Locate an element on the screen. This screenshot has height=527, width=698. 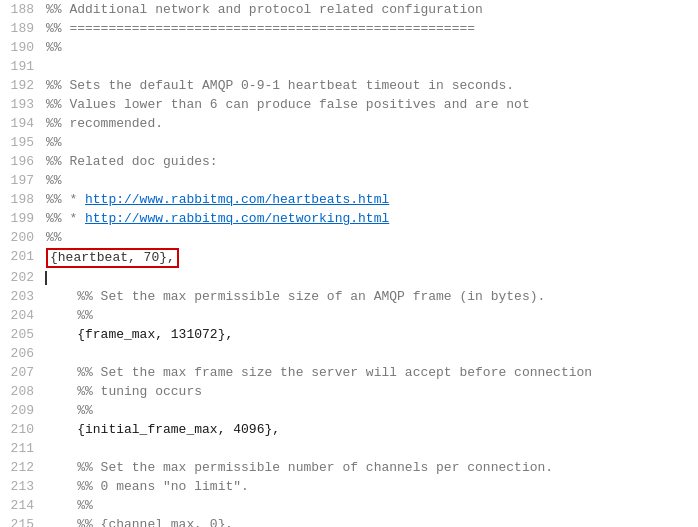
comment-text: %% =====================================… is located at coordinates (260, 28).